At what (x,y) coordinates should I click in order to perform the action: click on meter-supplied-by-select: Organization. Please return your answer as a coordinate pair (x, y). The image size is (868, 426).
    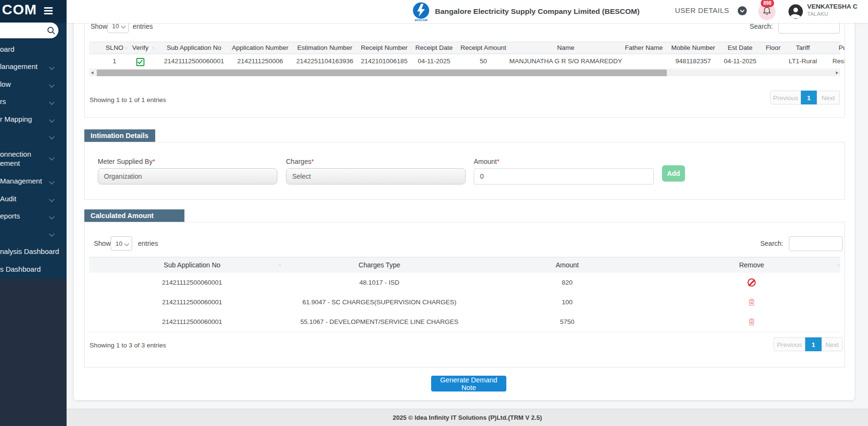
    Looking at the image, I should click on (188, 176).